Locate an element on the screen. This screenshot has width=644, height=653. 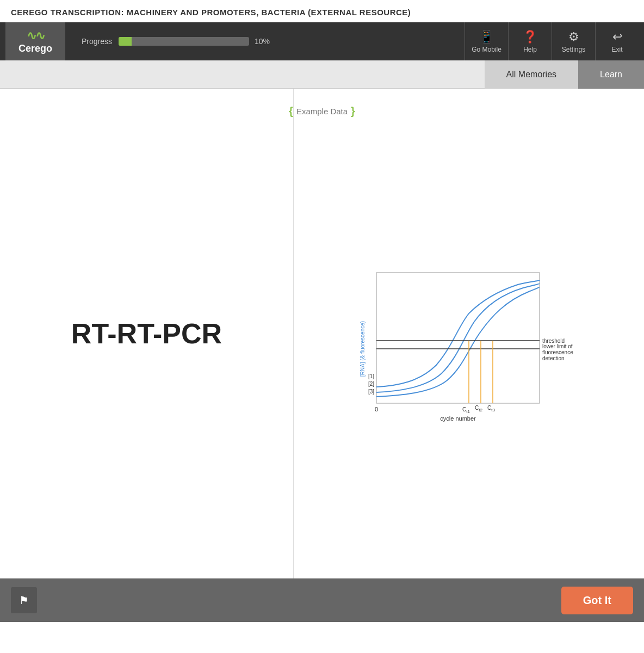
pcr-chart: [RNA] (& fluorescence) is located at coordinates (469, 350).